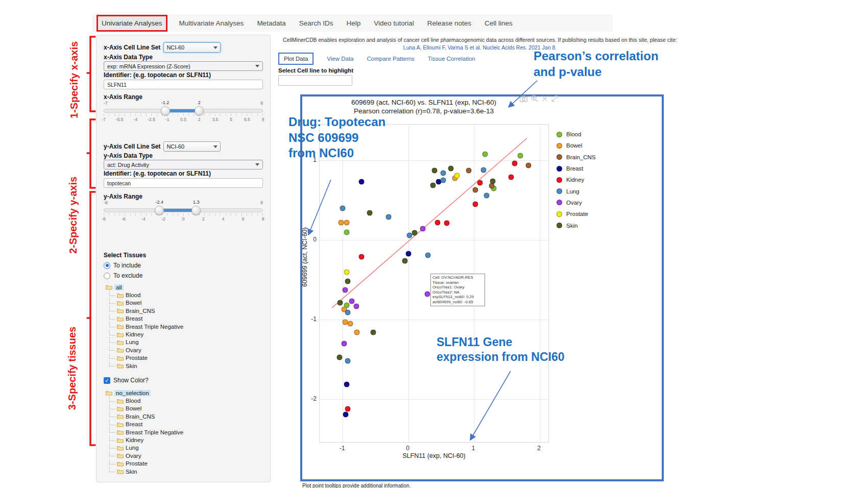  What do you see at coordinates (576, 145) in the screenshot?
I see `legend-item-bowel: Bowel` at bounding box center [576, 145].